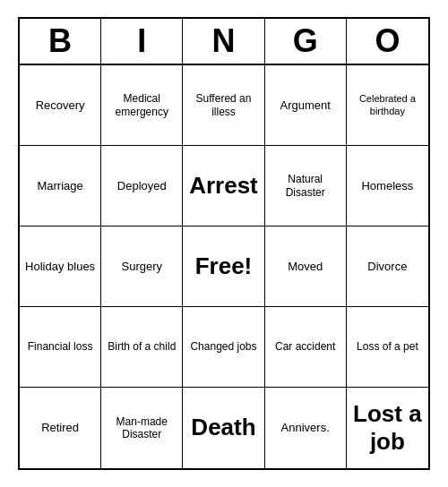 The height and width of the screenshot is (487, 448). Describe the element at coordinates (387, 347) in the screenshot. I see `bingo-cell: Loss of a pet` at that location.